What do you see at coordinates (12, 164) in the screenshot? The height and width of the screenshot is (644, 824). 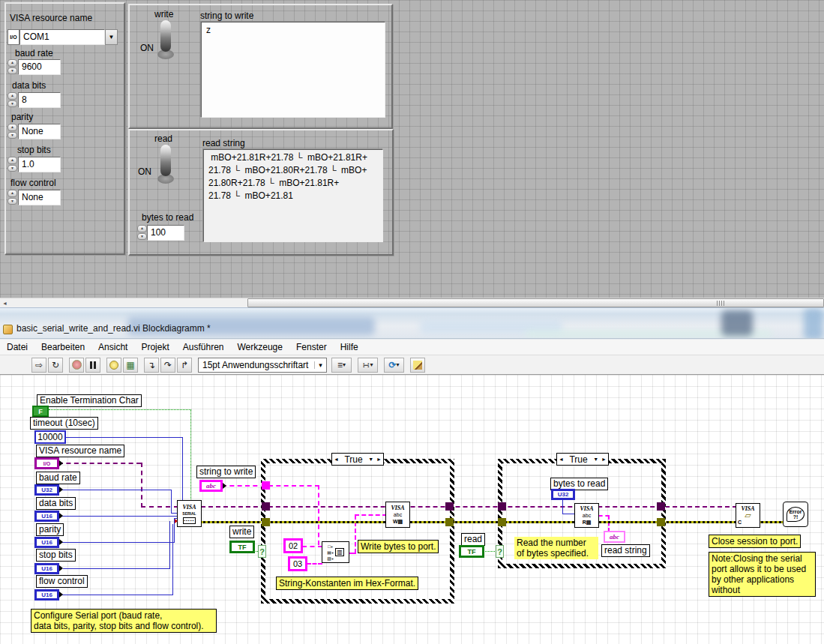 I see `stop-bits-stepper: ▲ ▼` at bounding box center [12, 164].